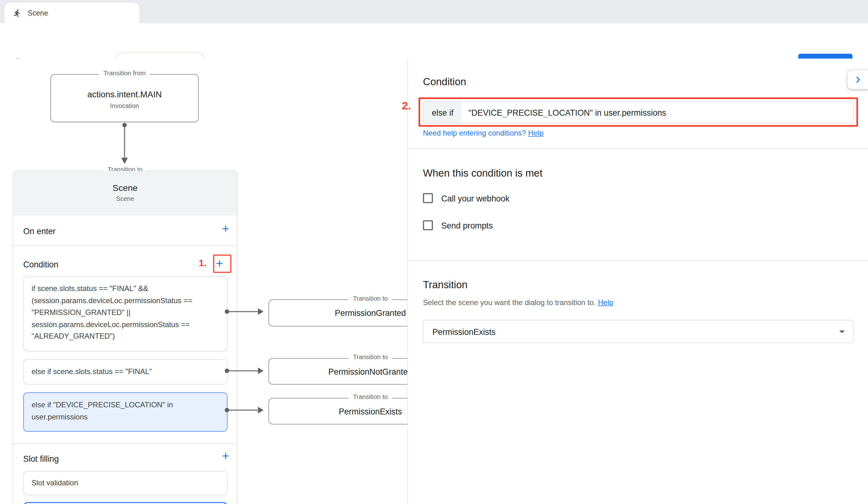 Image resolution: width=868 pixels, height=504 pixels. Describe the element at coordinates (445, 285) in the screenshot. I see `transition-heading: Transition` at that location.